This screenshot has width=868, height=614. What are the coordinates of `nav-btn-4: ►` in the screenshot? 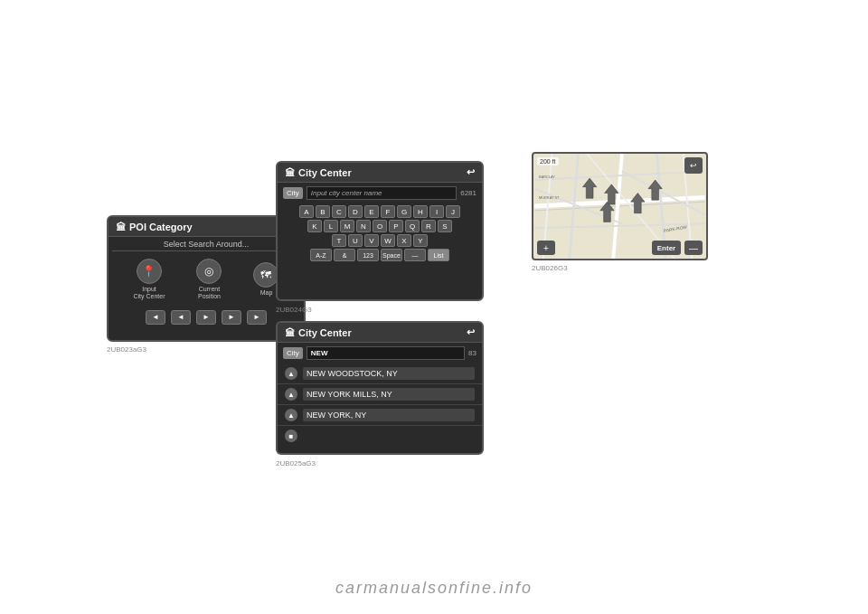 It's located at (231, 317).